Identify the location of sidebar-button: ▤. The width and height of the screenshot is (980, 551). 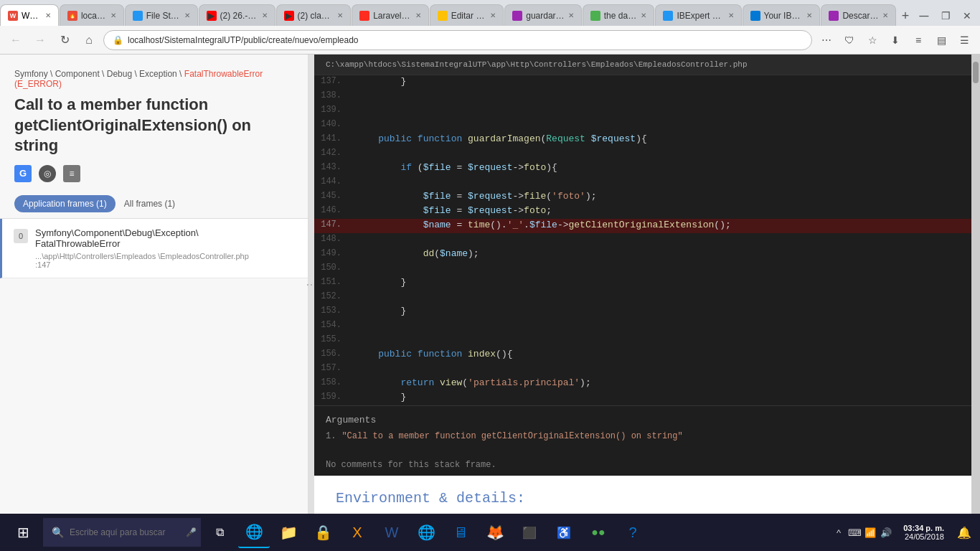
(941, 40).